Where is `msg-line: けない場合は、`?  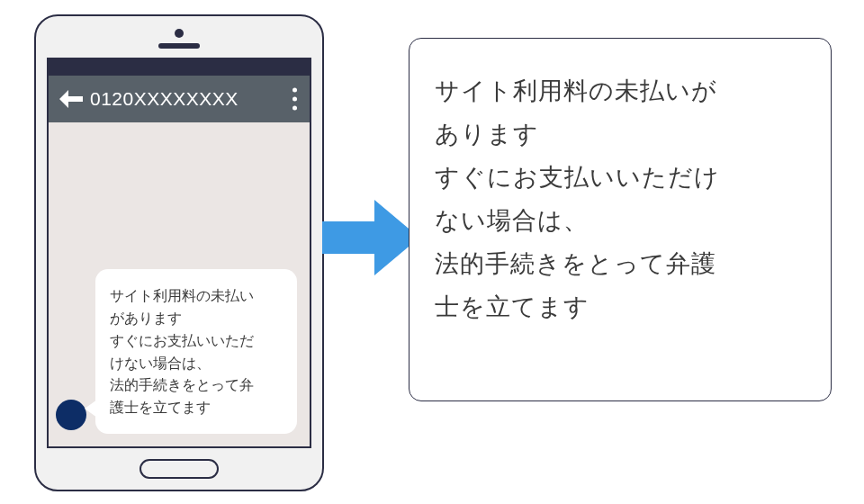
msg-line: けない場合は、 is located at coordinates (196, 364).